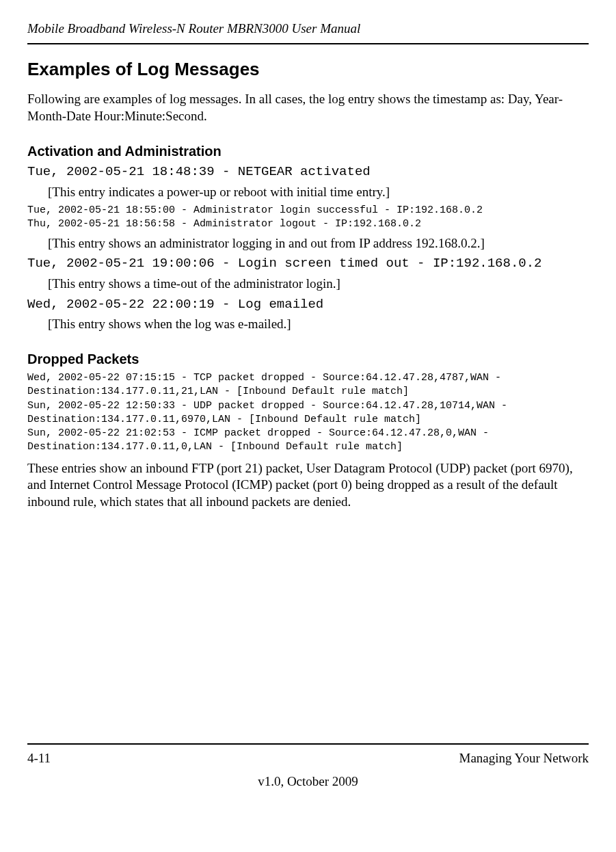 This screenshot has width=616, height=852. What do you see at coordinates (308, 44) in the screenshot?
I see `header-divider` at bounding box center [308, 44].